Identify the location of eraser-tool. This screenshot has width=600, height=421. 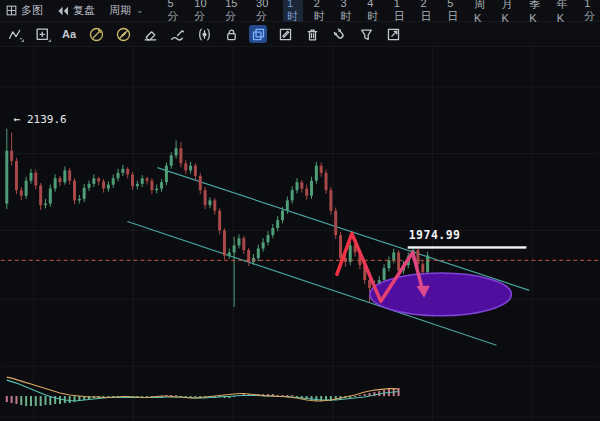
(150, 34).